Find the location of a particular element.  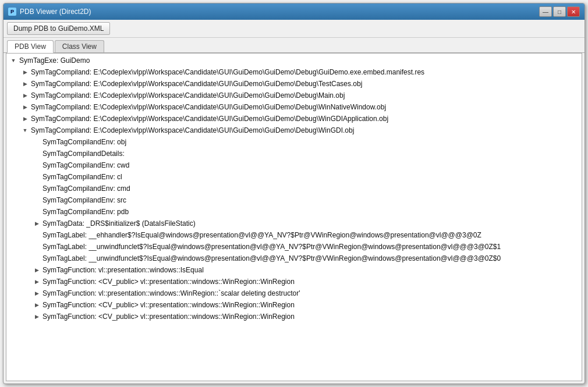

tree-item: ▶SymTagCompilandEnv: cl is located at coordinates (294, 177).